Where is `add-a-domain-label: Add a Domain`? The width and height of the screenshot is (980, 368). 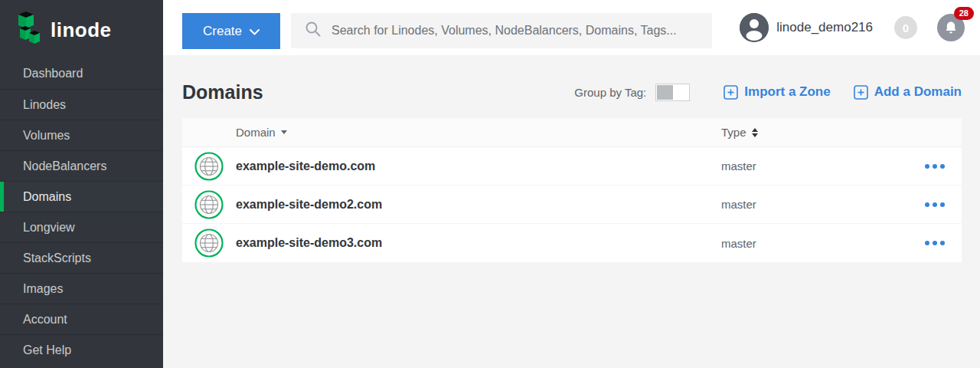
add-a-domain-label: Add a Domain is located at coordinates (918, 92).